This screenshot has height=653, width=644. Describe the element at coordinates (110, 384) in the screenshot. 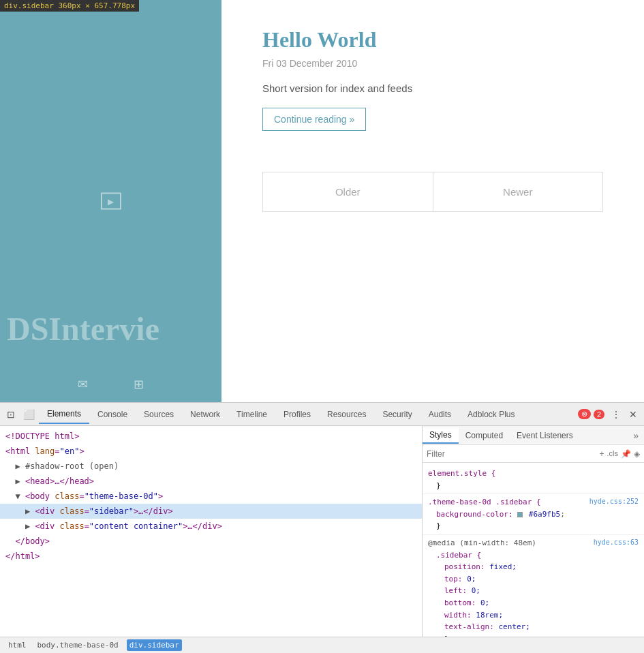

I see `sidebar-bottom-icons: ✉ ⊞` at that location.